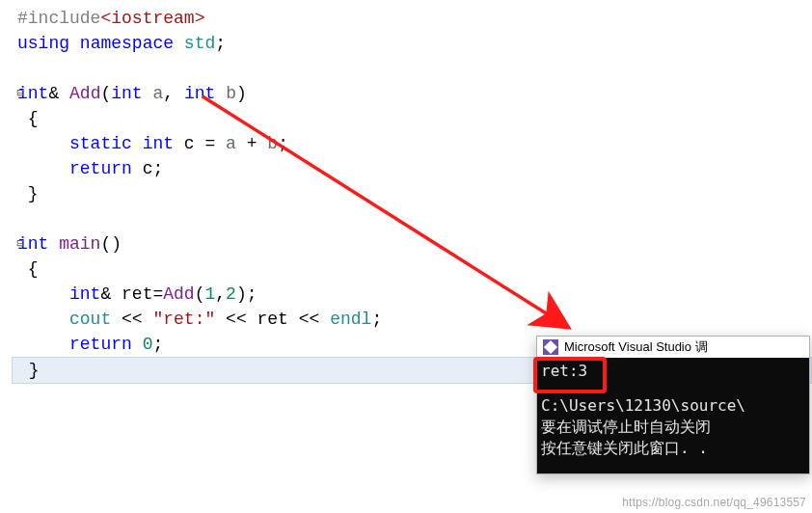 This screenshot has width=812, height=513. Describe the element at coordinates (413, 194) in the screenshot. I see `code-line: }` at that location.